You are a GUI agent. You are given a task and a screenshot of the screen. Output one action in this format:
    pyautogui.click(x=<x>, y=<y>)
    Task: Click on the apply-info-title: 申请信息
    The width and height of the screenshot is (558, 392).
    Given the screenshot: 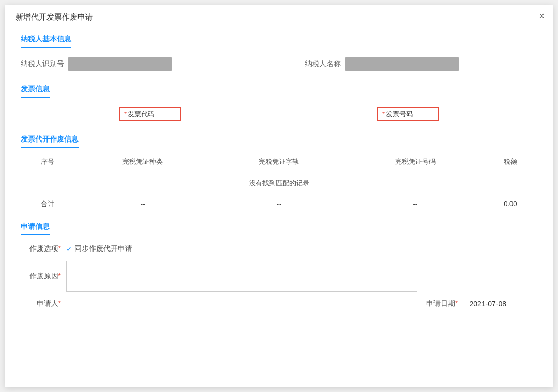 What is the action you would take?
    pyautogui.click(x=35, y=226)
    